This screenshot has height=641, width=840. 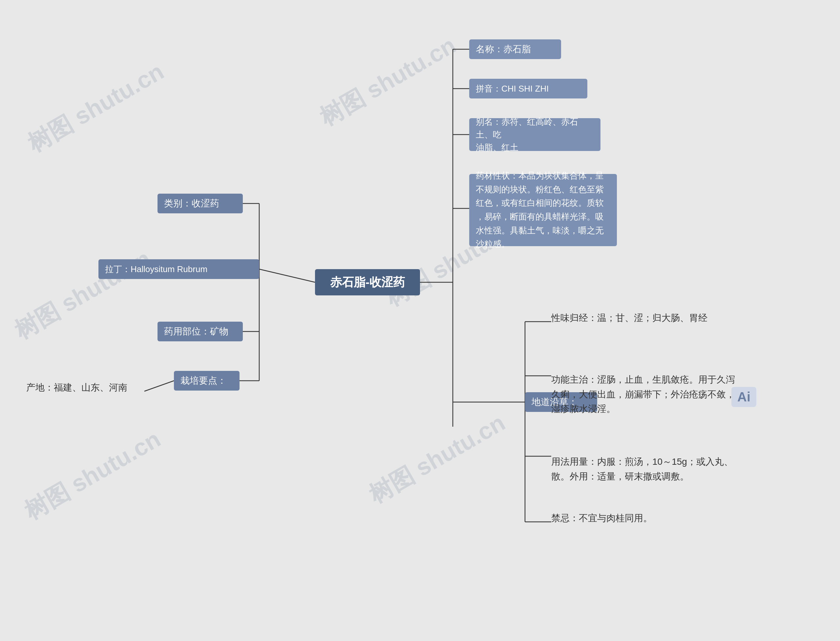 I want to click on xingwei-node: 性味归经：温；甘、涩；归大肠、胃经, so click(x=633, y=318).